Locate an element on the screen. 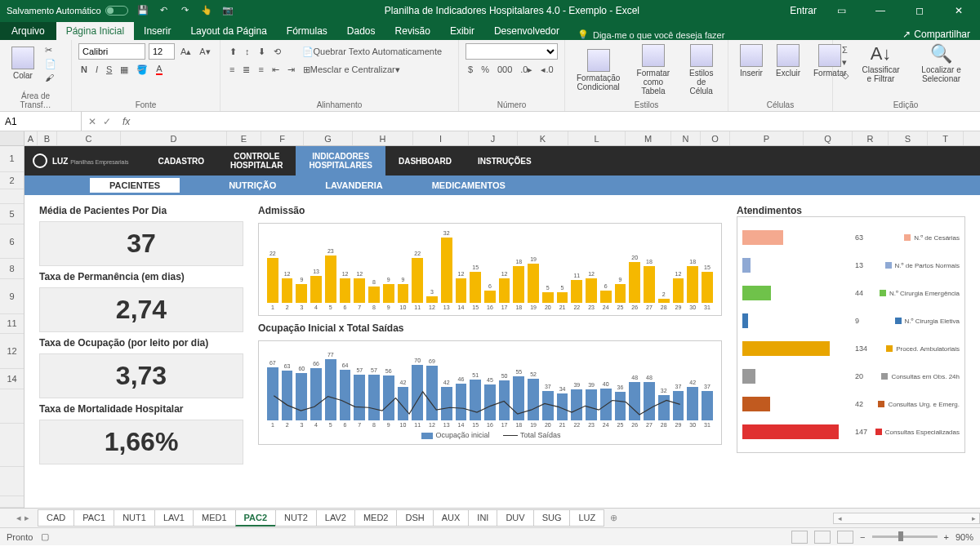 This screenshot has height=551, width=980. copy-icon: 📄 is located at coordinates (51, 64).